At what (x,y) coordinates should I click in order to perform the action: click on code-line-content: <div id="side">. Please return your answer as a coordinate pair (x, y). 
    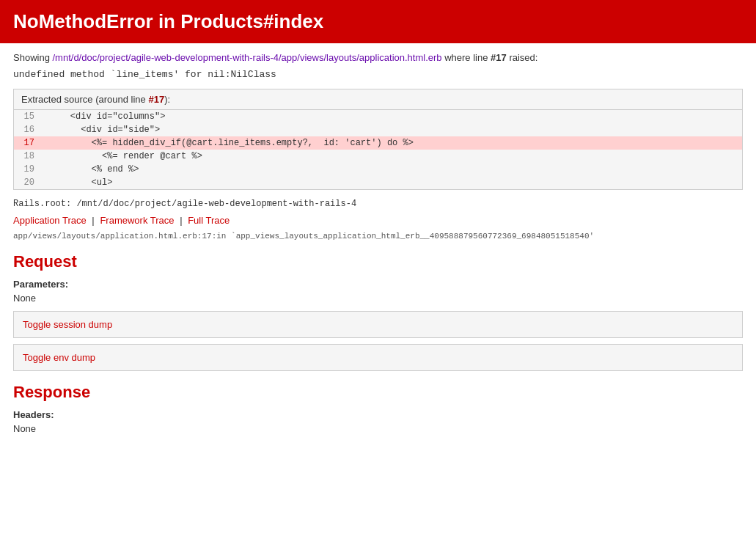
    Looking at the image, I should click on (393, 130).